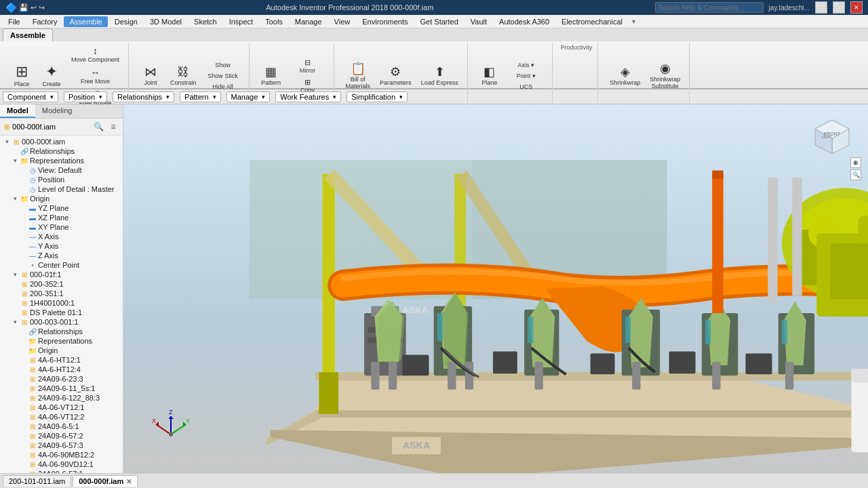  Describe the element at coordinates (34, 8) in the screenshot. I see `quick-access-undo: ↩` at that location.